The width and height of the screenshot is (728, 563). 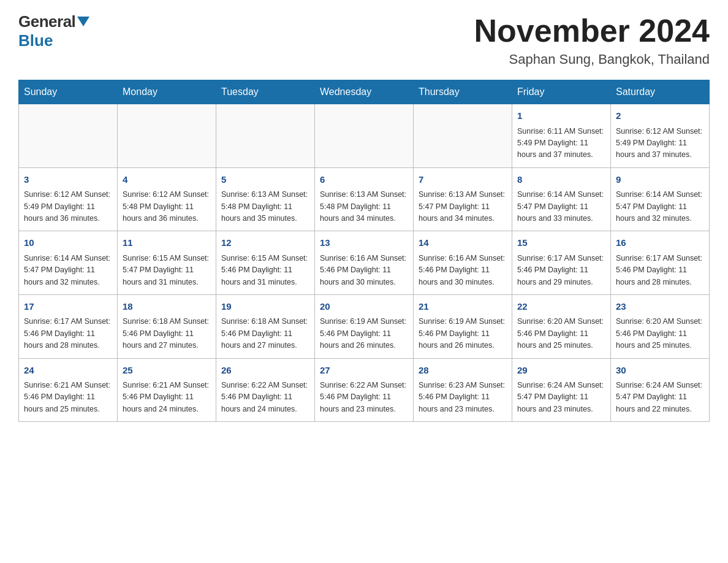 What do you see at coordinates (167, 199) in the screenshot?
I see `calendar-cell: 4Sunrise: 6:12 AM Sunset: 5:48 PM Daylig…` at bounding box center [167, 199].